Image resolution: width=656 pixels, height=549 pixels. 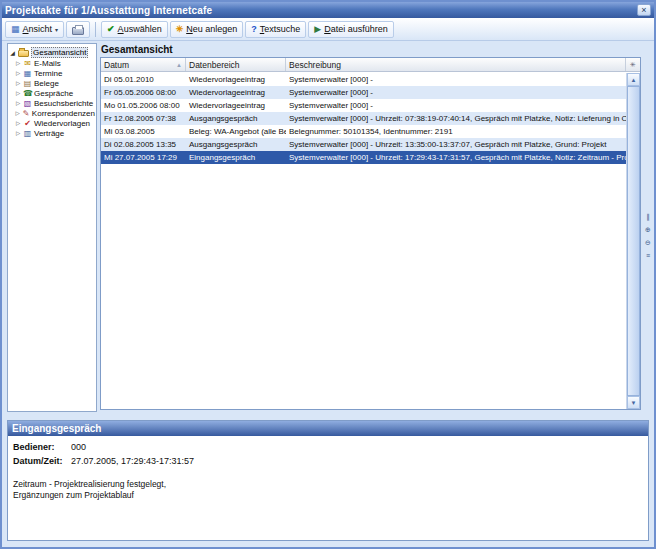 What do you see at coordinates (144, 158) in the screenshot?
I see `cell-datum: Mi 27.07.2005 17:29` at bounding box center [144, 158].